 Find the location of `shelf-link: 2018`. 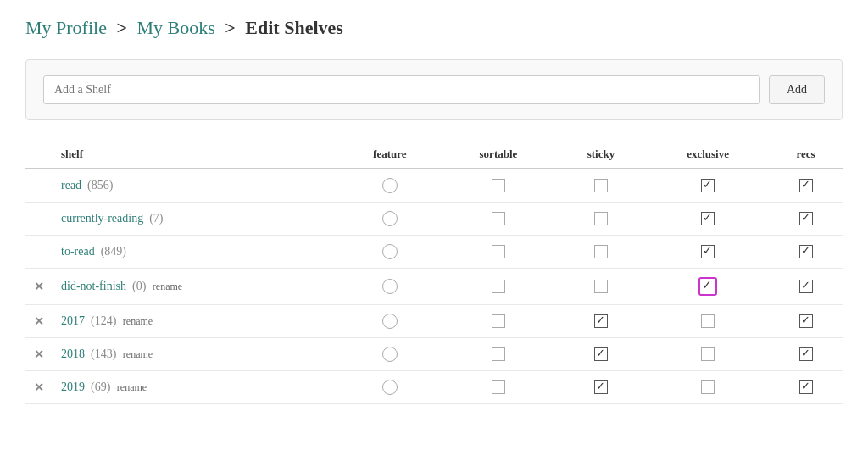

shelf-link: 2018 is located at coordinates (73, 354).